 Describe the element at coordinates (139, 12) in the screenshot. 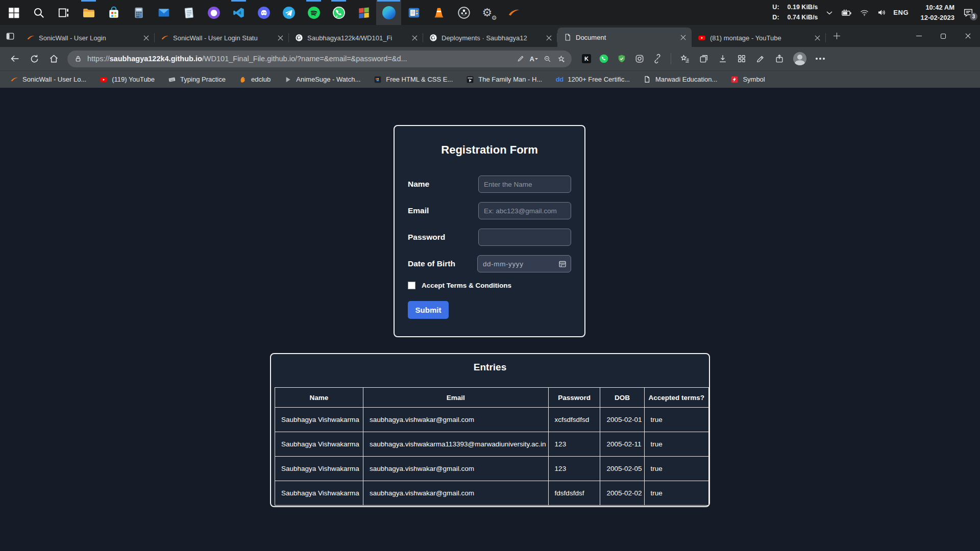

I see `taskbar-calculator` at that location.